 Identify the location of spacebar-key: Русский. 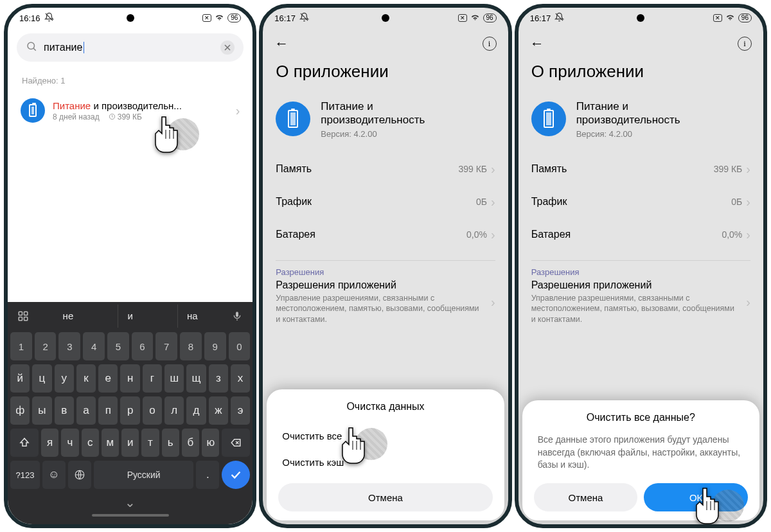
(144, 475).